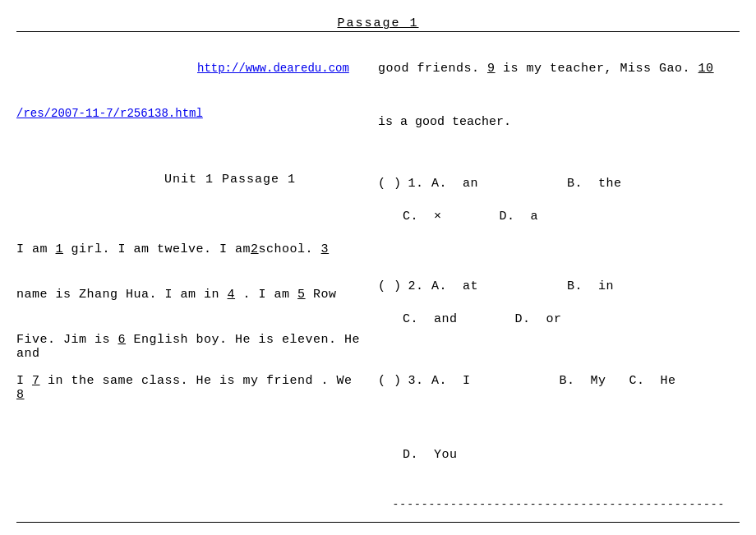 The height and width of the screenshot is (535, 756). I want to click on question-3-options-d: D. You, so click(559, 455).